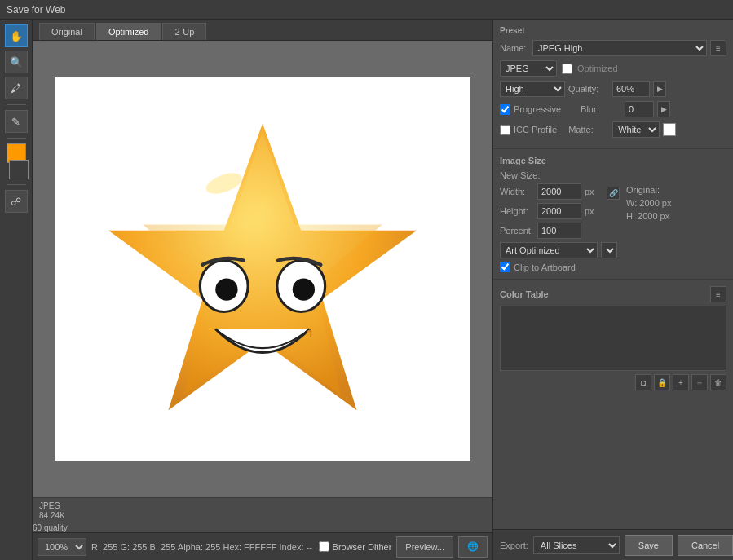 The height and width of the screenshot is (560, 733). Describe the element at coordinates (660, 89) in the screenshot. I see `quality-arrow: ▶` at that location.